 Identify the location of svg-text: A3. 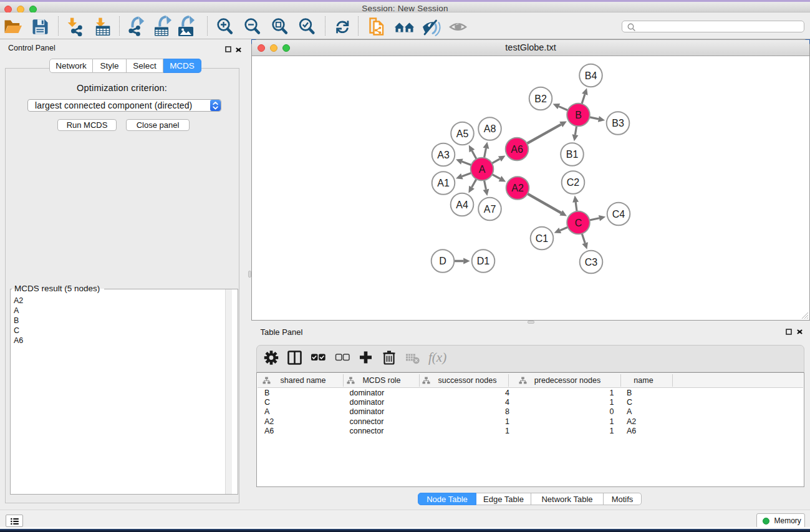
(443, 155).